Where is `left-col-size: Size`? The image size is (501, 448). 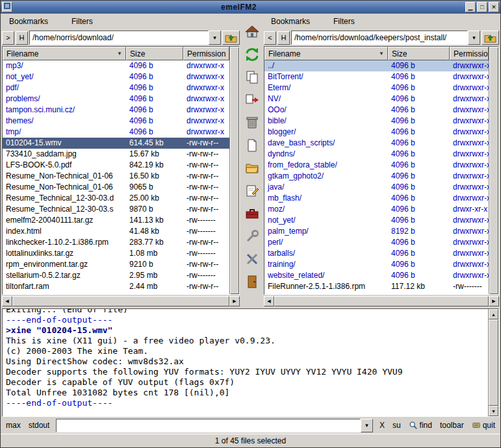
left-col-size: Size is located at coordinates (155, 53).